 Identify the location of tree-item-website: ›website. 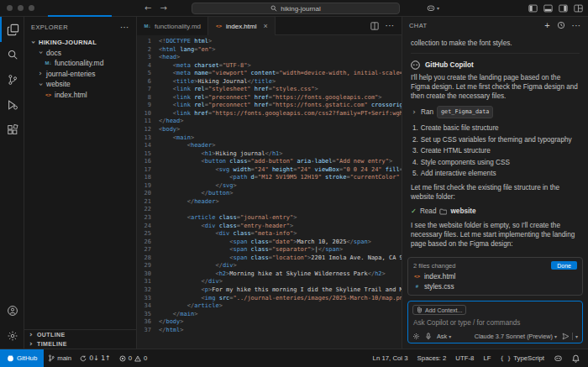
(81, 84).